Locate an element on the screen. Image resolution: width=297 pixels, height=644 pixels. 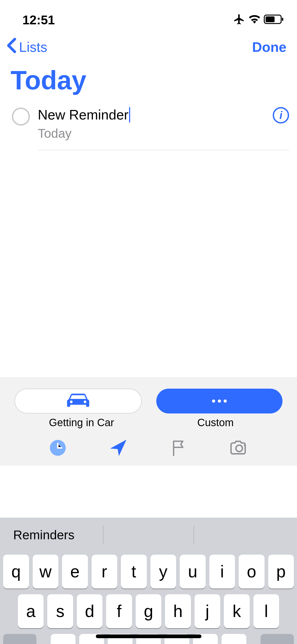
key-z: z is located at coordinates (63, 639).